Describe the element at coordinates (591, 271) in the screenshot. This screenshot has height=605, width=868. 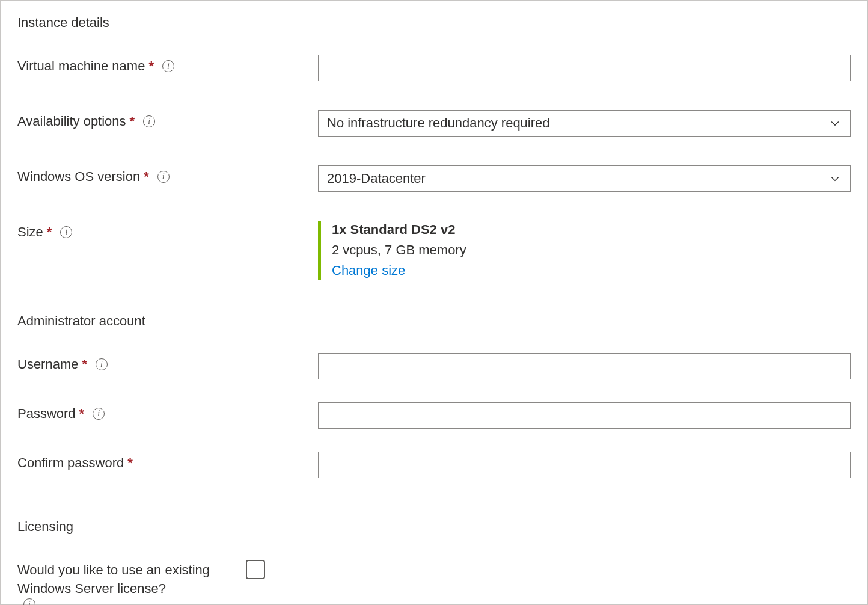
I see `change-size-link: Change size` at that location.